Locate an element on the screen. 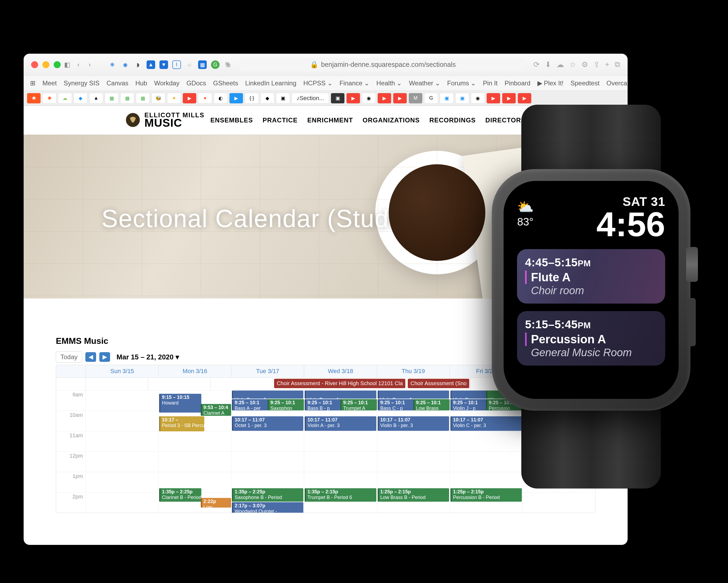 This screenshot has height=583, width=728. cloud-icon: ☁ is located at coordinates (560, 64).